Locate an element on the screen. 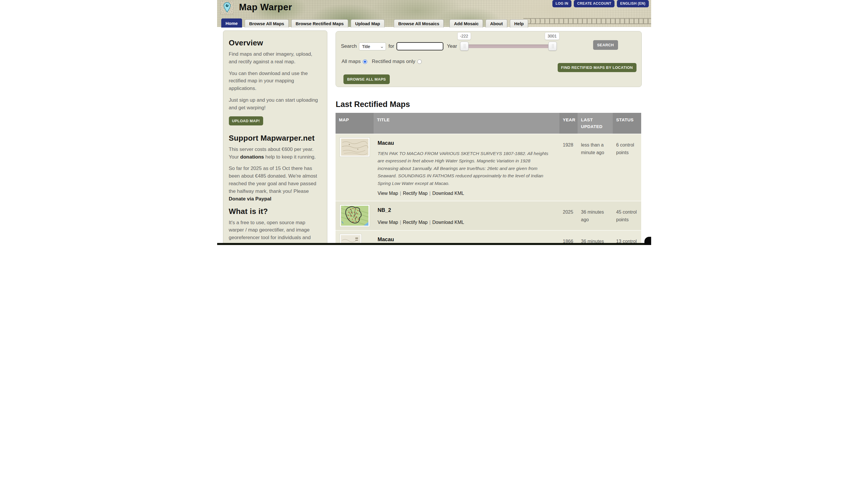 The image size is (868, 490). map-status: 45 control points is located at coordinates (627, 216).